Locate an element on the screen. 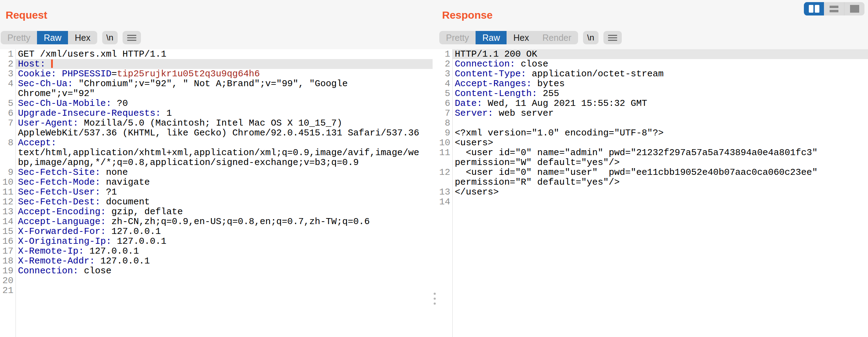 This screenshot has height=337, width=868. code-line: 19Connection: close is located at coordinates (216, 271).